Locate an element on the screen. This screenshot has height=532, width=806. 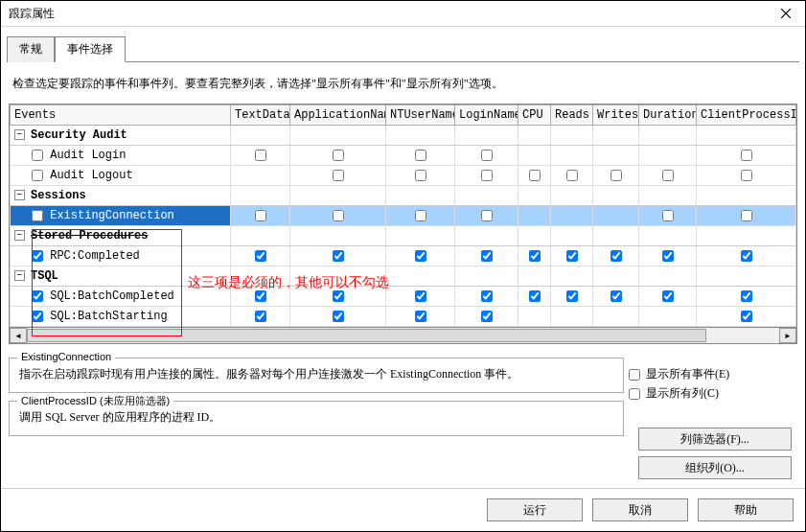
show-all-columns-checkbox is located at coordinates (634, 394).